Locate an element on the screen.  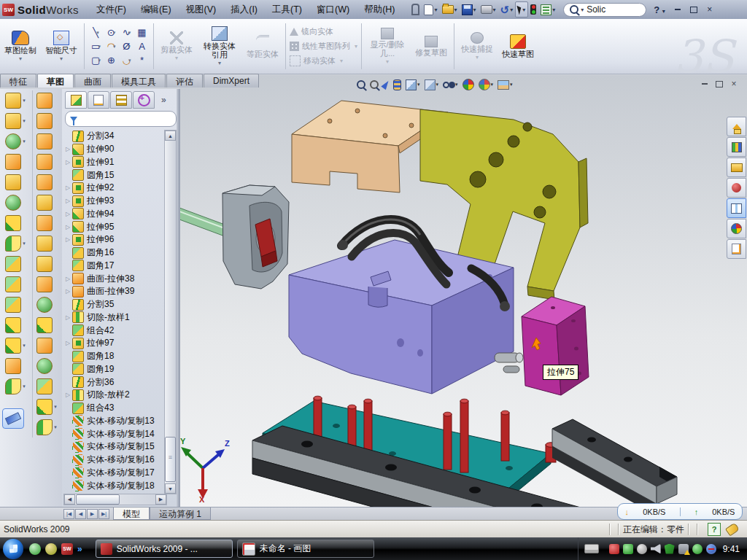
appearance-icon is located at coordinates (468, 85).